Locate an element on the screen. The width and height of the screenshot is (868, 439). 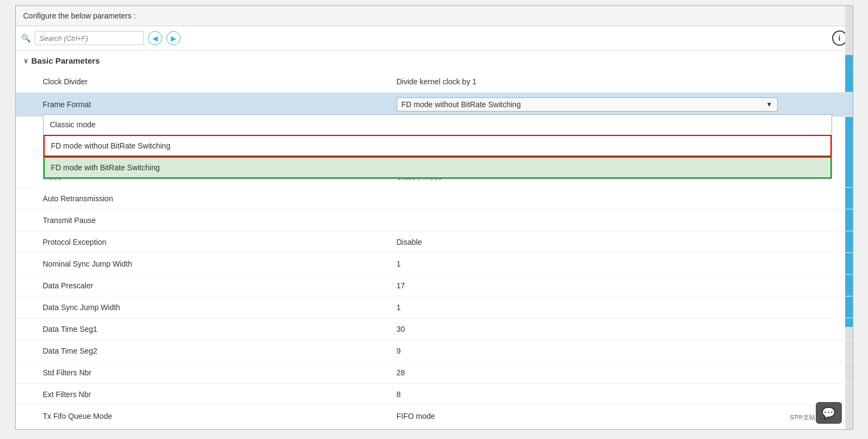
param-value-ext-filters-nbr: 8 is located at coordinates (399, 394).